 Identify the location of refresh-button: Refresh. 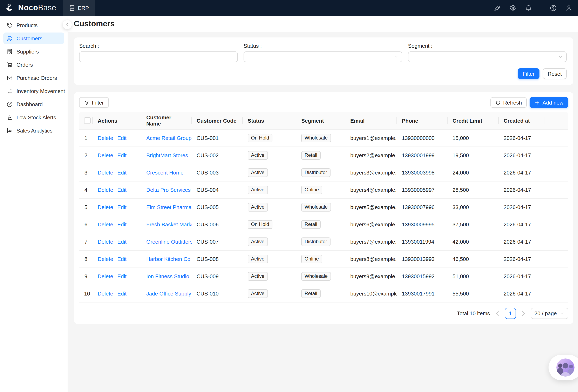
(509, 102).